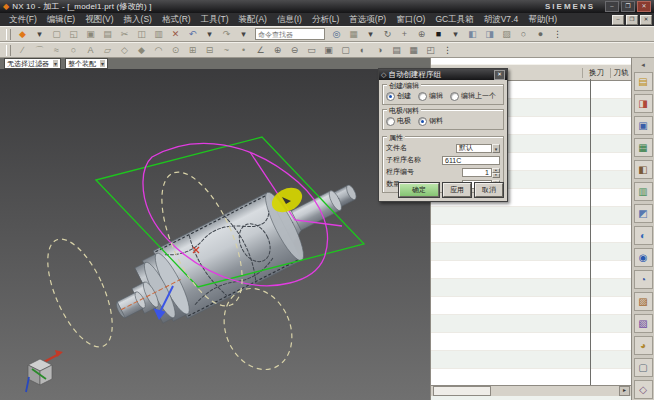 The image size is (654, 400). Describe the element at coordinates (490, 34) in the screenshot. I see `orient-front-icon: ◨` at that location.